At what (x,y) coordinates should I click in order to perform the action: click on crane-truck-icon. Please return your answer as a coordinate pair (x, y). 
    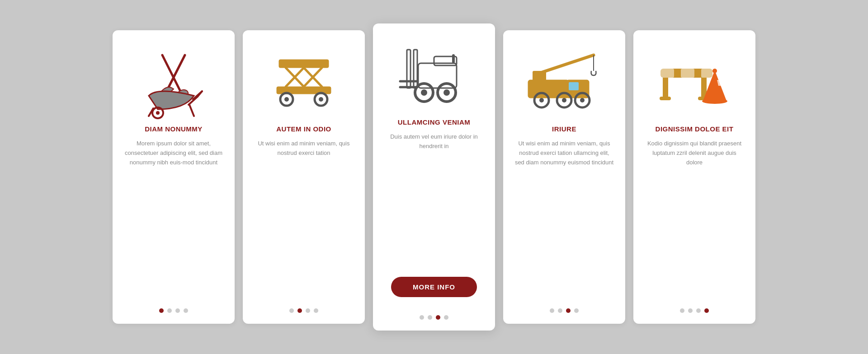
    Looking at the image, I should click on (564, 80).